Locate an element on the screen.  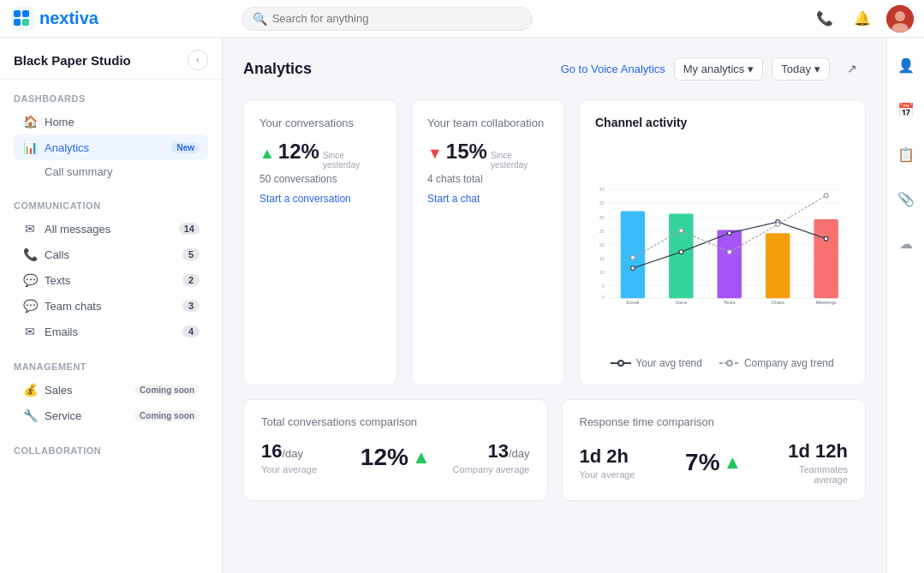
logo-text: nextiva is located at coordinates (69, 19).